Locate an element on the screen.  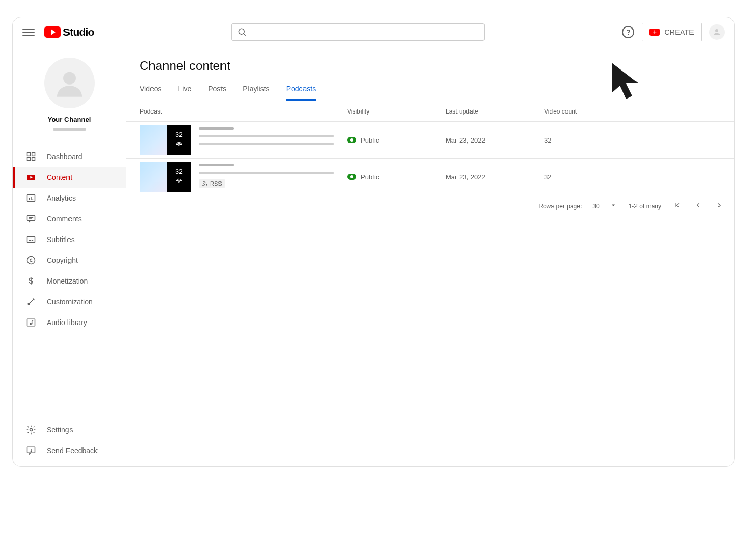
tab-playlists: Playlists is located at coordinates (256, 89).